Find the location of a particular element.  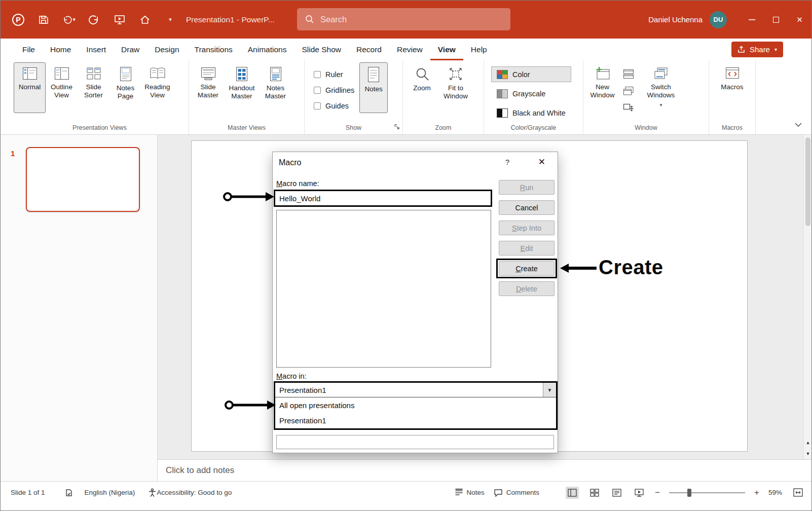

customize-qat-chevron-icon: ▾ is located at coordinates (170, 20).